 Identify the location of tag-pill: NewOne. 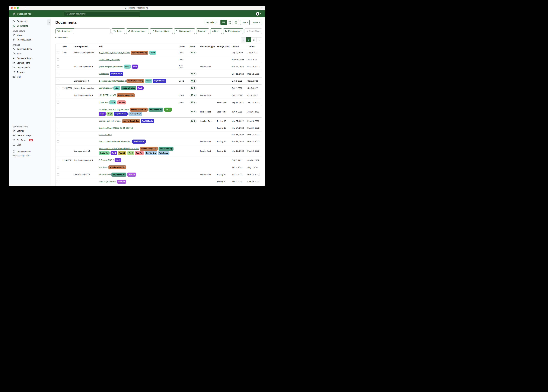
(132, 175).